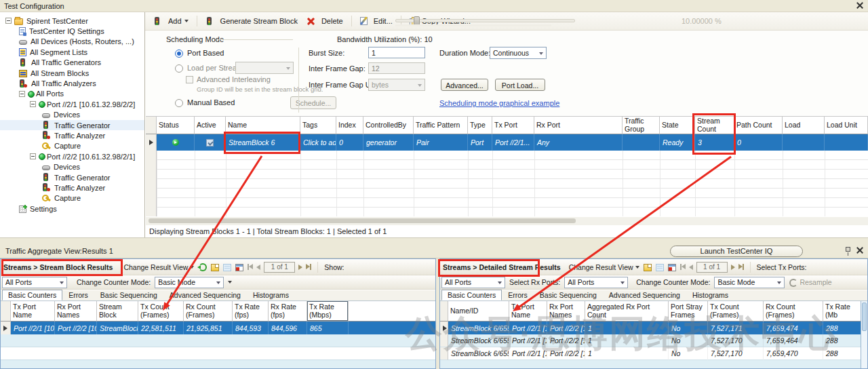 Image resolution: width=868 pixels, height=369 pixels. What do you see at coordinates (688, 311) in the screenshot?
I see `col-port-stray: Port Stray Frames` at bounding box center [688, 311].